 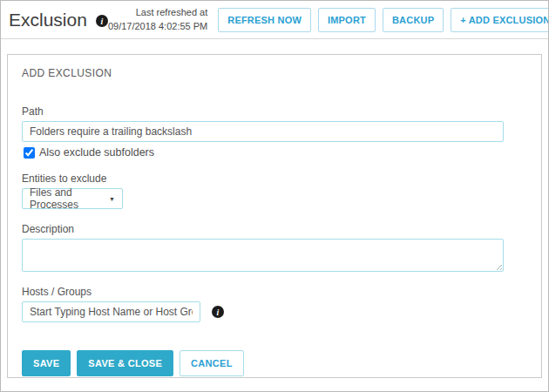 I want to click on path-input, so click(x=263, y=132).